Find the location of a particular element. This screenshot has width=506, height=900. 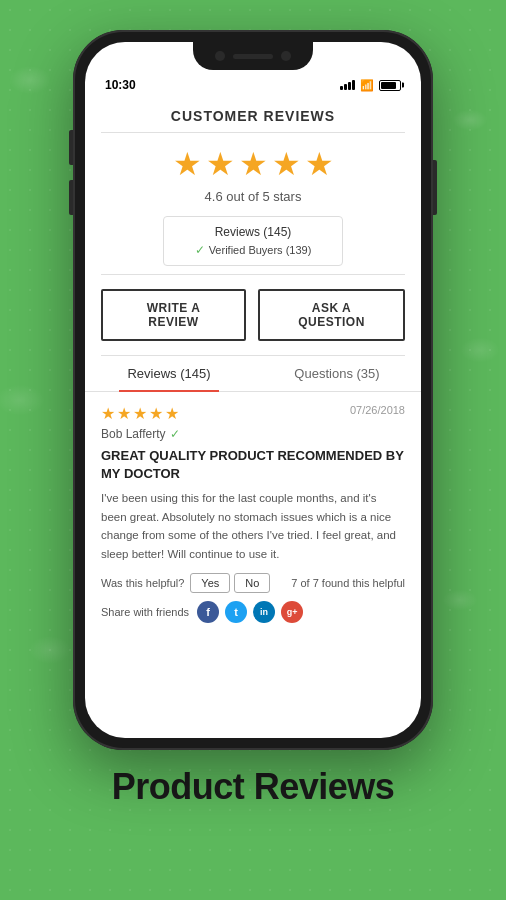

speaker is located at coordinates (253, 56).